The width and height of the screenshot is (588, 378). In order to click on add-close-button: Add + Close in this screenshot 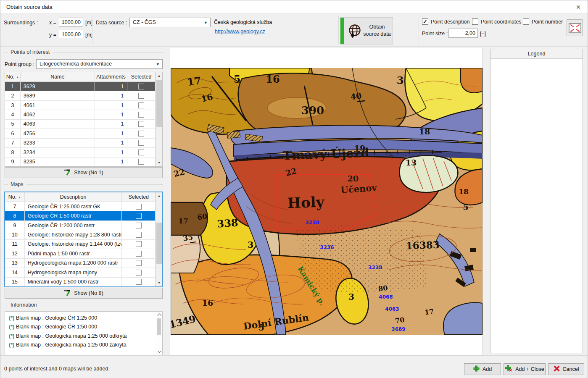, I will do `click(525, 369)`.